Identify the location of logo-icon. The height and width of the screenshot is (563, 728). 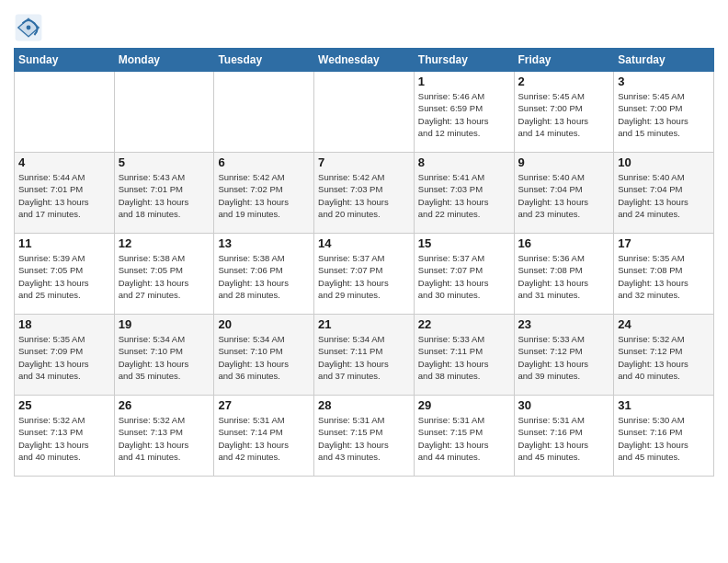
(28, 28).